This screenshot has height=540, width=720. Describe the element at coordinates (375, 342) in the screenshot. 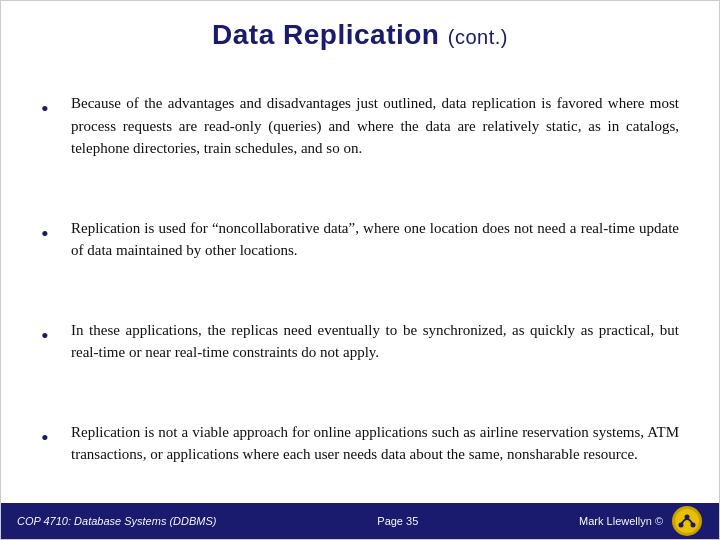

I see `bullet-text-3: In these applications, the replicas need…` at that location.